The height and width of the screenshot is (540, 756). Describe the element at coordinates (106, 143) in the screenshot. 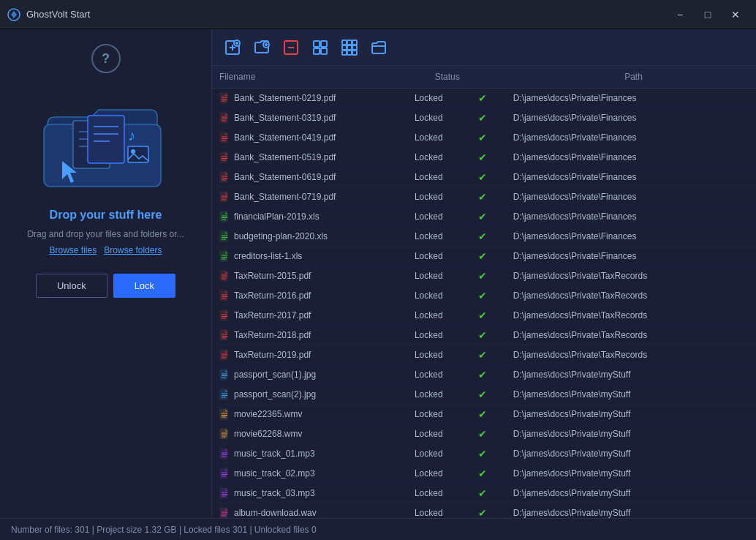

I see `drop-illustration: ♪` at that location.